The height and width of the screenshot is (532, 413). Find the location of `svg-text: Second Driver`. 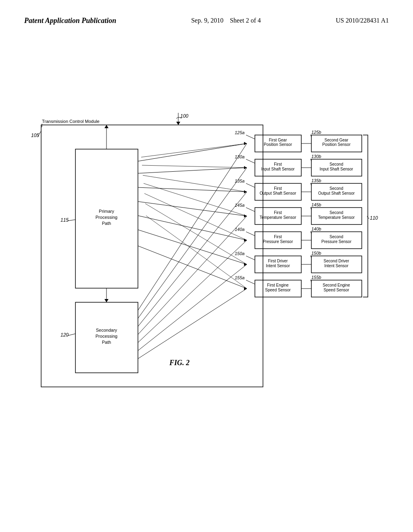

svg-text: Second Driver is located at coordinates (336, 261).